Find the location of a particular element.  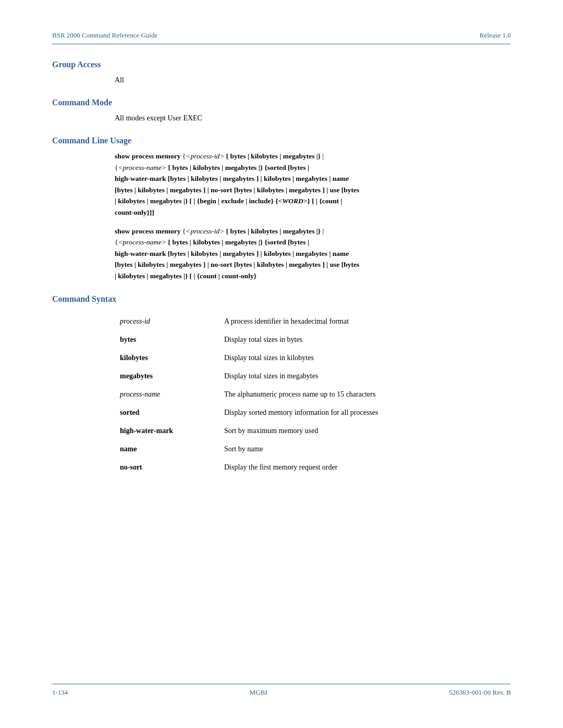

syntax-description: Sort by maximum memory used is located at coordinates (365, 430).